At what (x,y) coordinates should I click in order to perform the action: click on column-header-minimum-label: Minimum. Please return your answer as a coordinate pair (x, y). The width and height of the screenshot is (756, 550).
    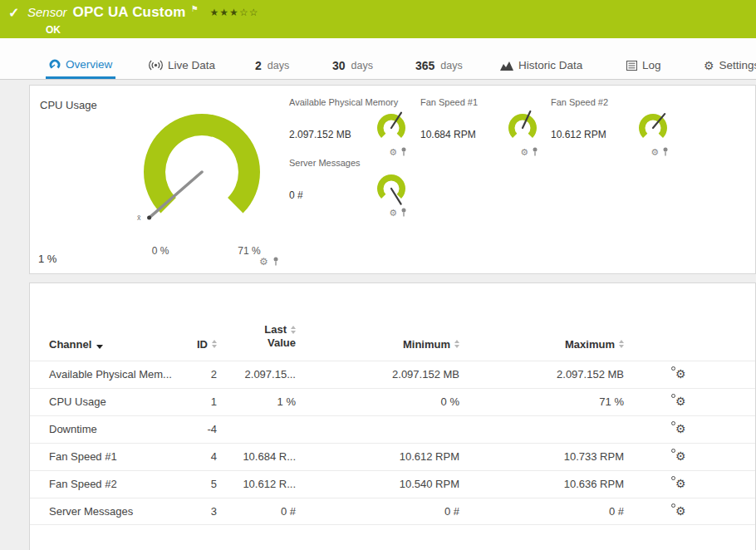
    Looking at the image, I should click on (427, 344).